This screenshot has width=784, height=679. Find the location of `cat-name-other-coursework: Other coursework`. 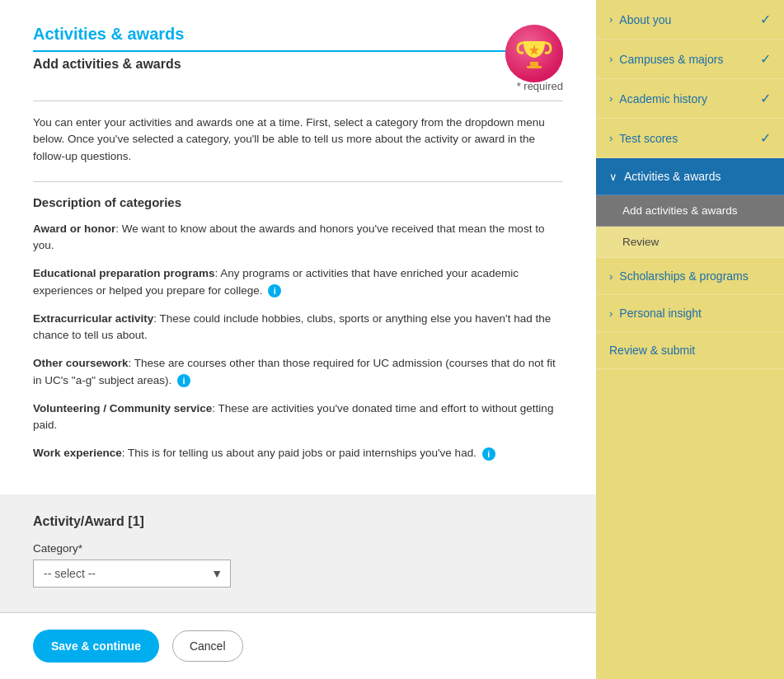

cat-name-other-coursework: Other coursework is located at coordinates (81, 363).